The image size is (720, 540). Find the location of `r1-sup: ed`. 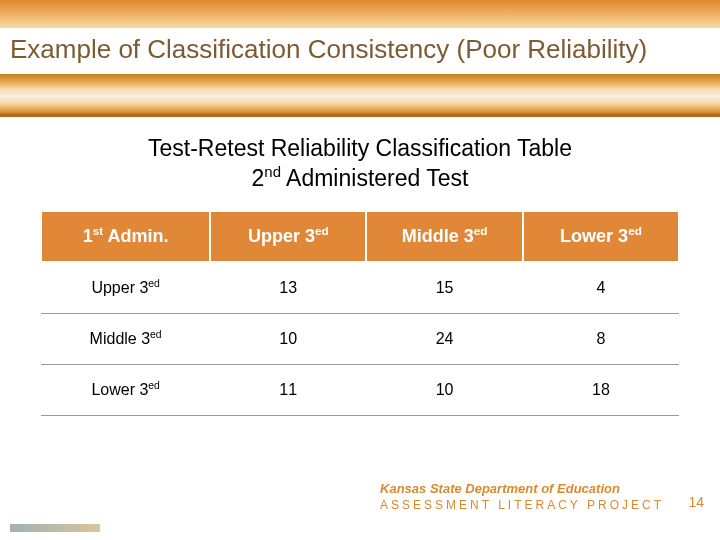

r1-sup: ed is located at coordinates (156, 334).